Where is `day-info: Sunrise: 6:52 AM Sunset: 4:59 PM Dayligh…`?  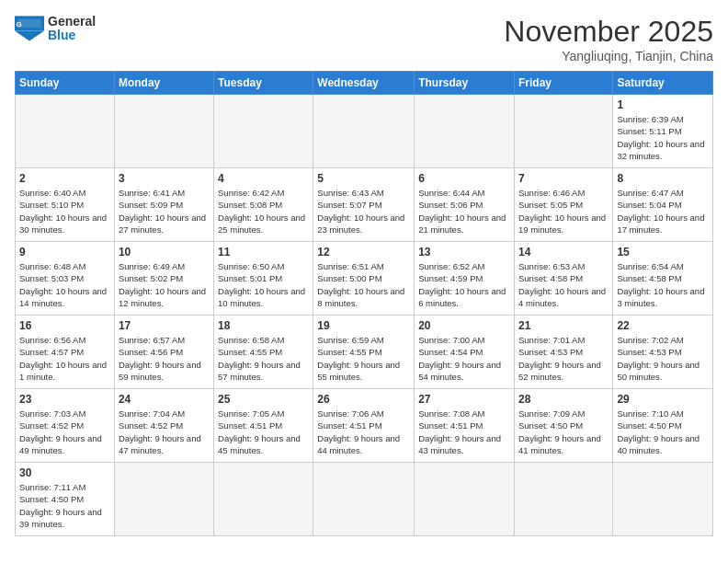 day-info: Sunrise: 6:52 AM Sunset: 4:59 PM Dayligh… is located at coordinates (464, 285).